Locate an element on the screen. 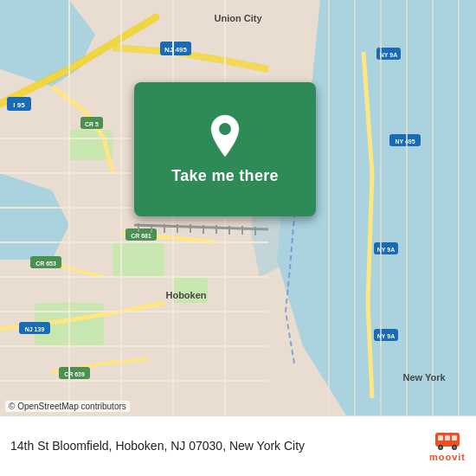  bottom-bar: 14th St Bloomfield, Hoboken, NJ 07030, N… is located at coordinates (238, 446).